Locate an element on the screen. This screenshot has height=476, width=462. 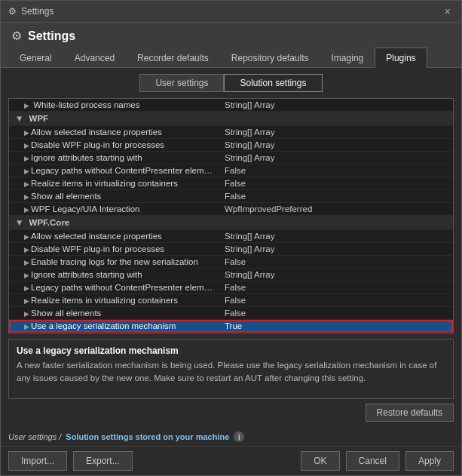
table-row: ▶WPF Core Plugin enabled True is located at coordinates (231, 333).